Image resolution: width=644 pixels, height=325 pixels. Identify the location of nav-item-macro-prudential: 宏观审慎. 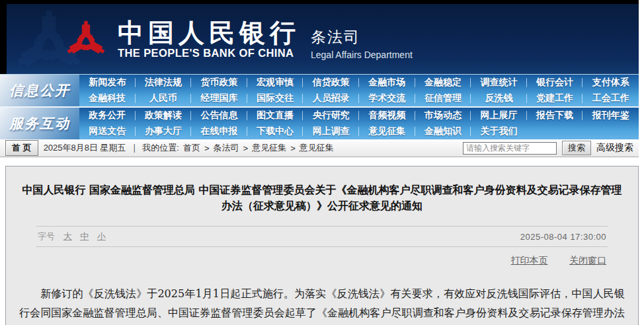
(275, 83).